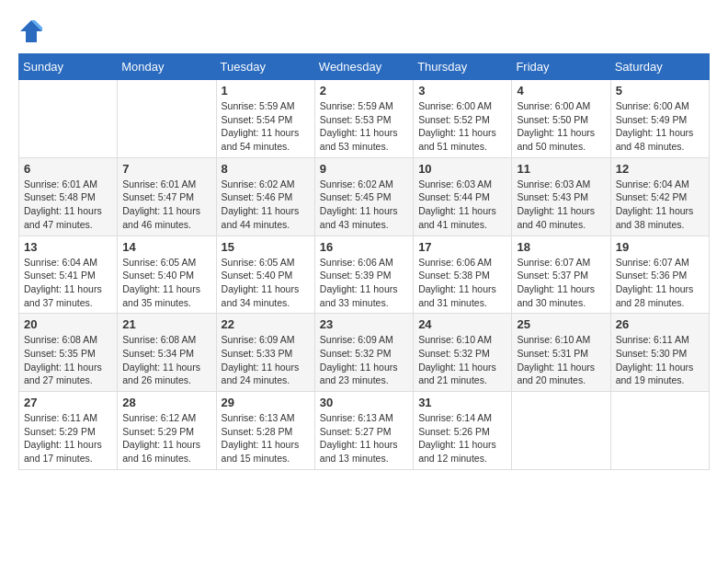  What do you see at coordinates (561, 67) in the screenshot?
I see `day-of-week-header: Friday` at bounding box center [561, 67].